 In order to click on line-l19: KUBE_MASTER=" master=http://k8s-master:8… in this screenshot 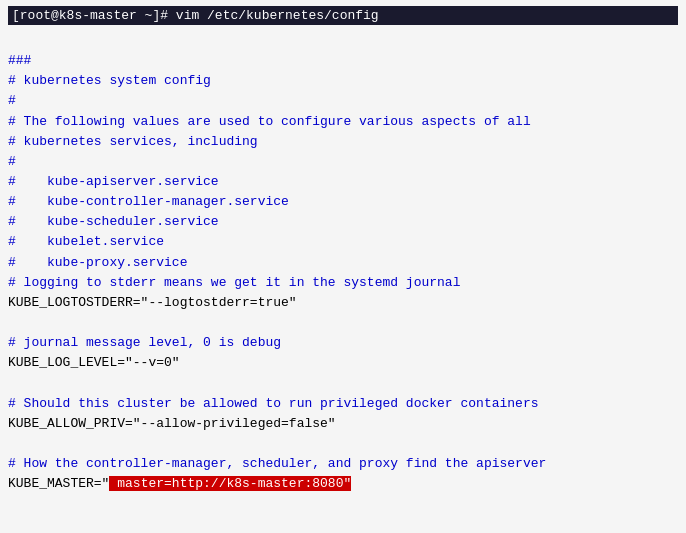, I will do `click(343, 484)`.